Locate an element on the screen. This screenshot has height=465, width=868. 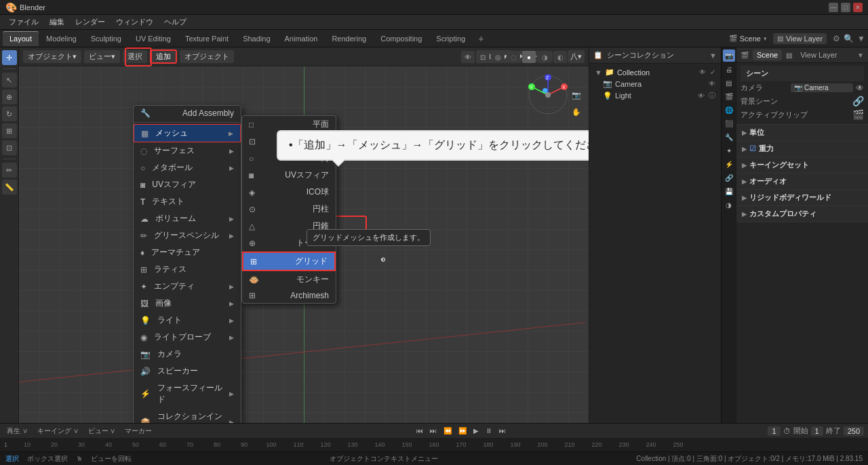
menu-file: ファイル is located at coordinates (24, 22).